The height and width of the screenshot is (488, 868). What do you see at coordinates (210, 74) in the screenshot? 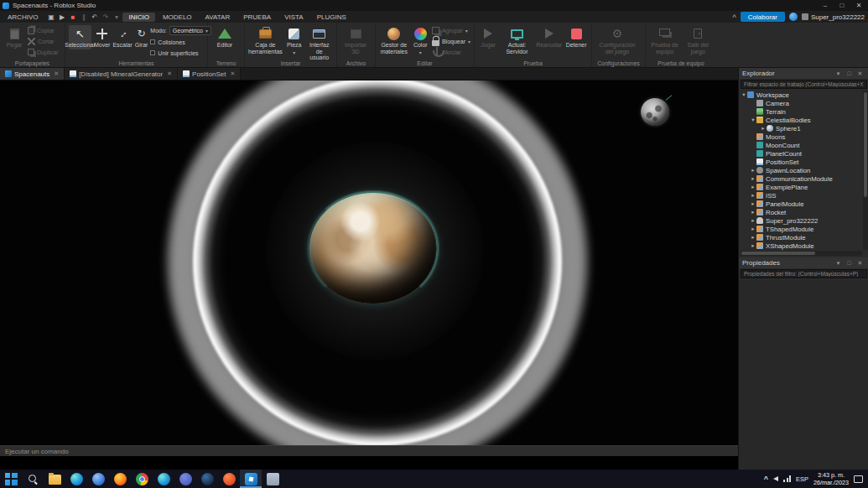
I see `doc-tab-positionset: PositionSet ✕` at bounding box center [210, 74].